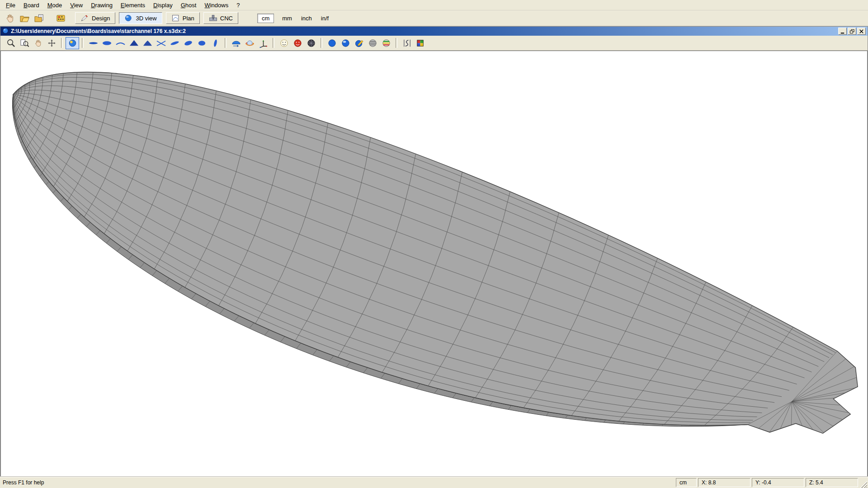 The width and height of the screenshot is (868, 488). I want to click on unit-inch: inch, so click(307, 18).